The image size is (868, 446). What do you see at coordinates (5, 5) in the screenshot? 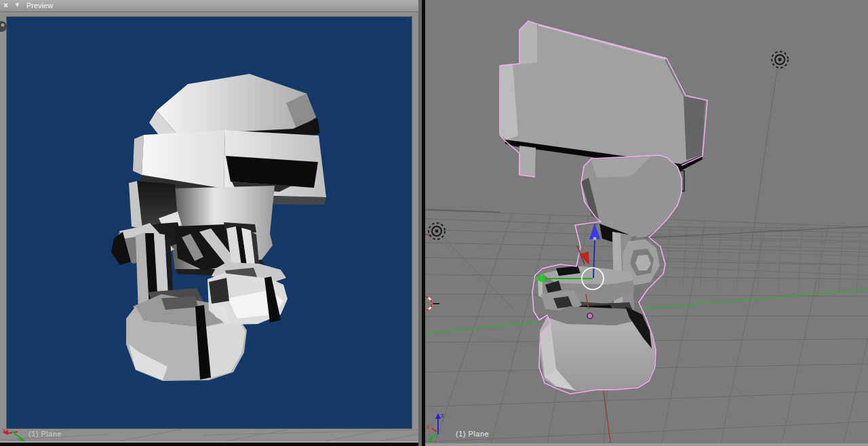
I see `close-icon: ×` at bounding box center [5, 5].